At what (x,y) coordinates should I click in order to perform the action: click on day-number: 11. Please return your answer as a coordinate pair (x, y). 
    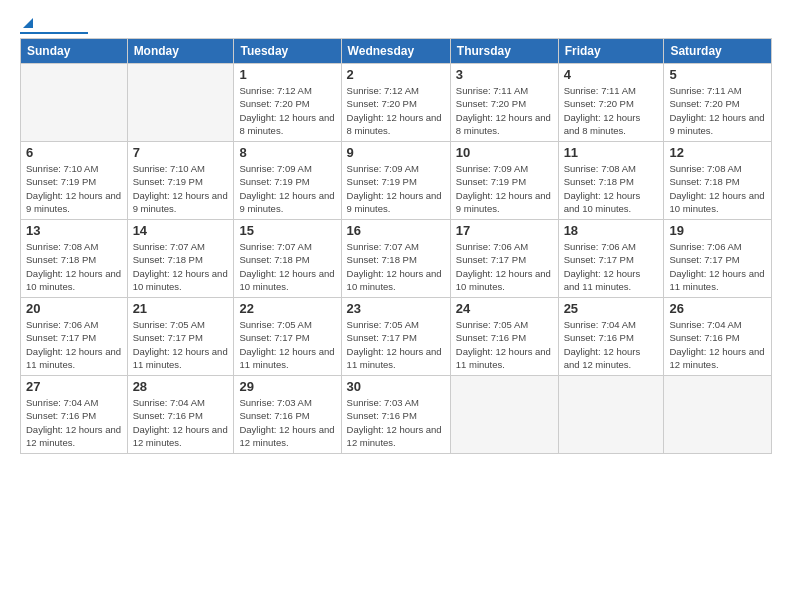
    Looking at the image, I should click on (612, 152).